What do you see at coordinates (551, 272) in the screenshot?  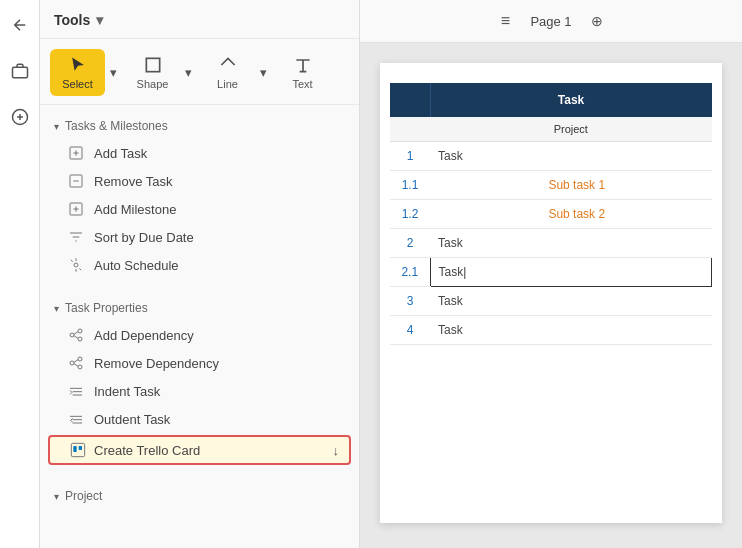 I see `table-row: 2.1Task|` at bounding box center [551, 272].